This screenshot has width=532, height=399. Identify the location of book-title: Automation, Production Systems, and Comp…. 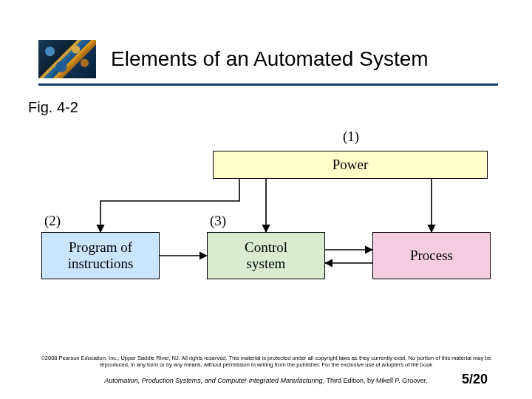
(214, 381).